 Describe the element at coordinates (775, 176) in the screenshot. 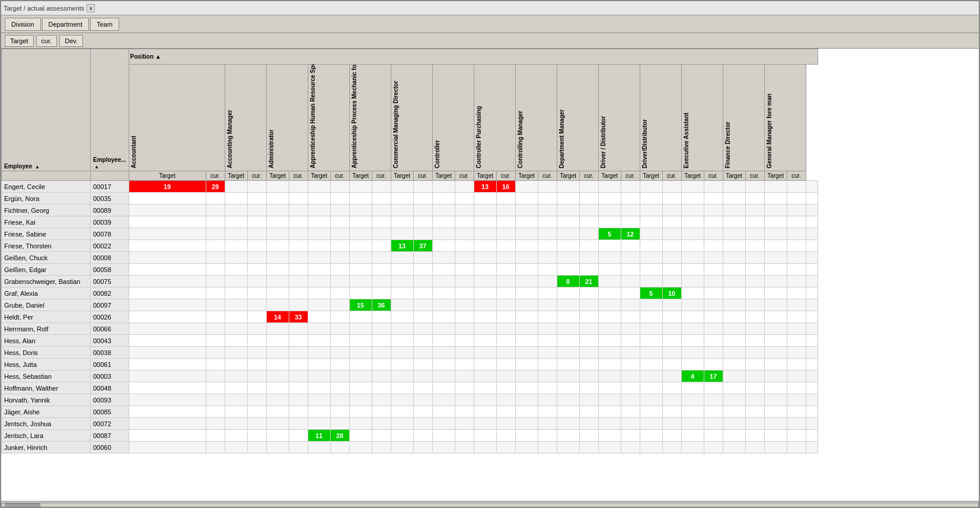

I see `sub-header-general_manager_fore_man-Target: Target` at that location.